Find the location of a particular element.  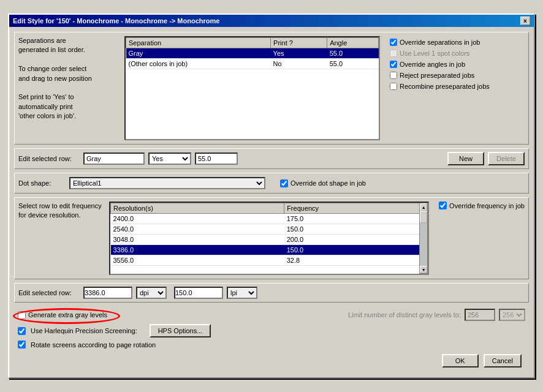

ok-button: OK is located at coordinates (460, 361).